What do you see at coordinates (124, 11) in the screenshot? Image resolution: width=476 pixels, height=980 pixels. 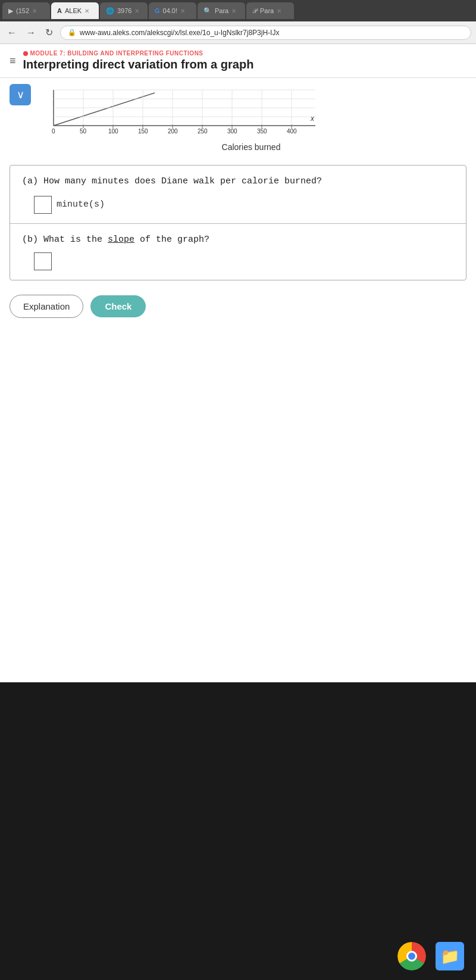 I see `tab-3-label: 3976` at bounding box center [124, 11].